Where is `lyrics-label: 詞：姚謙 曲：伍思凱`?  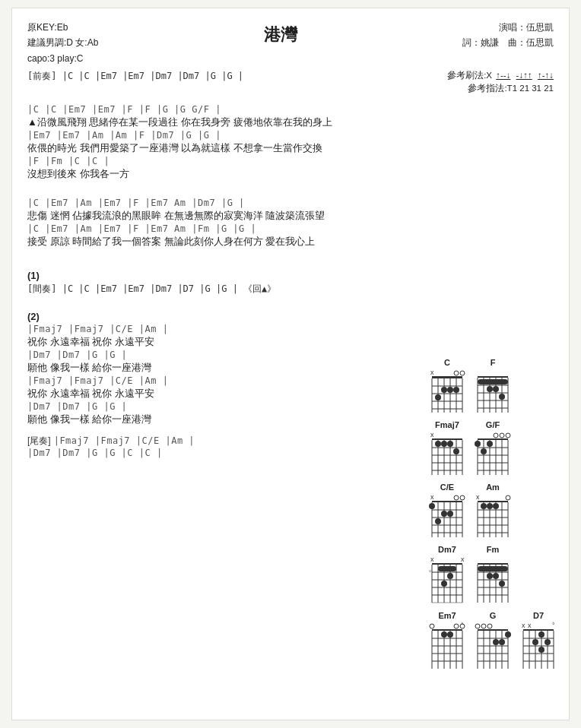 lyrics-label: 詞：姚謙 曲：伍思凱 is located at coordinates (508, 43).